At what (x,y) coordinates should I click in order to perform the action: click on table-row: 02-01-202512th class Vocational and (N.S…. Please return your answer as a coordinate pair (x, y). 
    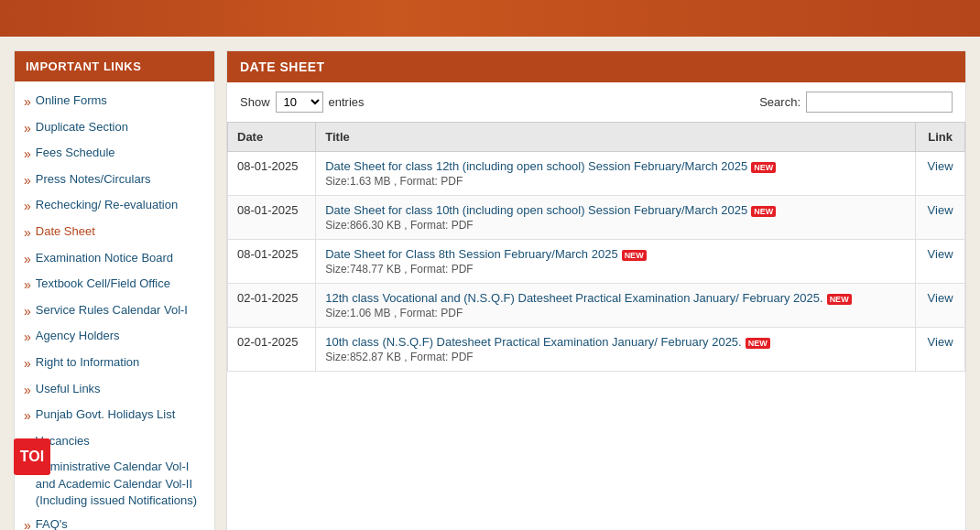
    Looking at the image, I should click on (597, 306).